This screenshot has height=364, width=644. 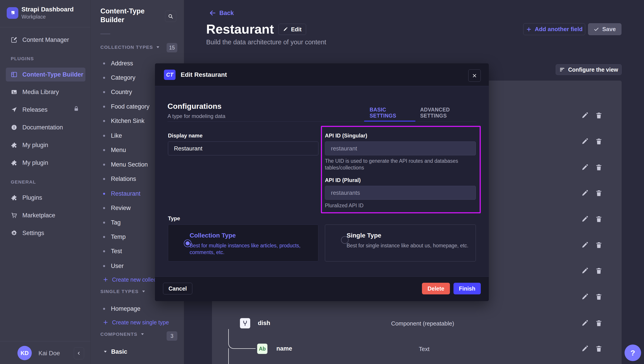 I want to click on single-types-header: SINGLE TYPES, so click(x=123, y=291).